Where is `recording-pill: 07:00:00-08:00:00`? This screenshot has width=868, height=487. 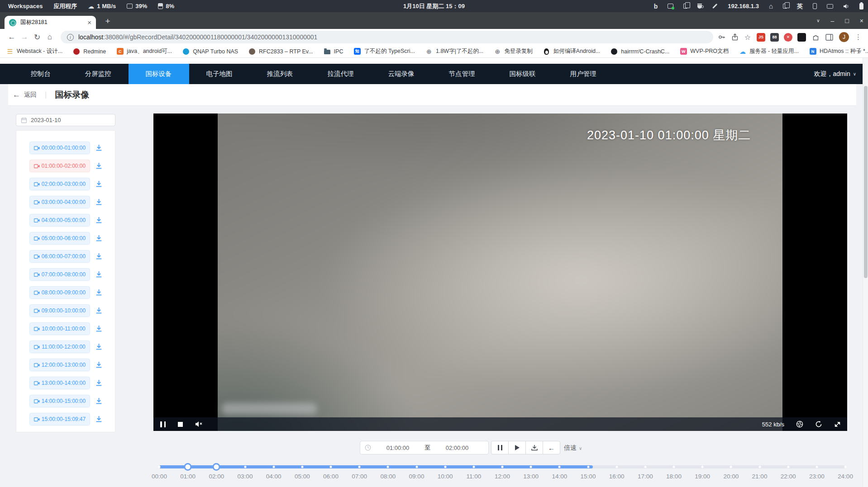 recording-pill: 07:00:00-08:00:00 is located at coordinates (60, 274).